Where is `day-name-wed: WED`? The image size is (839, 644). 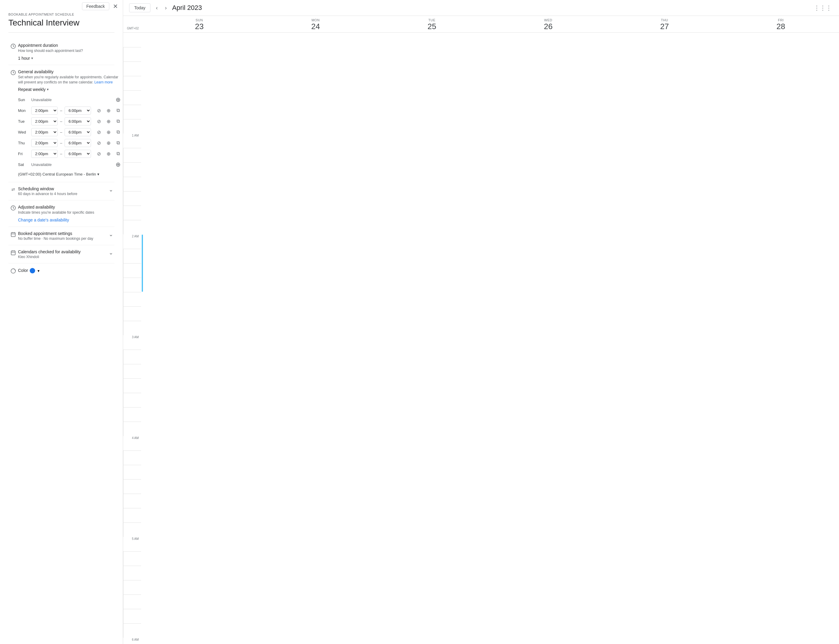
day-name-wed: WED is located at coordinates (548, 20).